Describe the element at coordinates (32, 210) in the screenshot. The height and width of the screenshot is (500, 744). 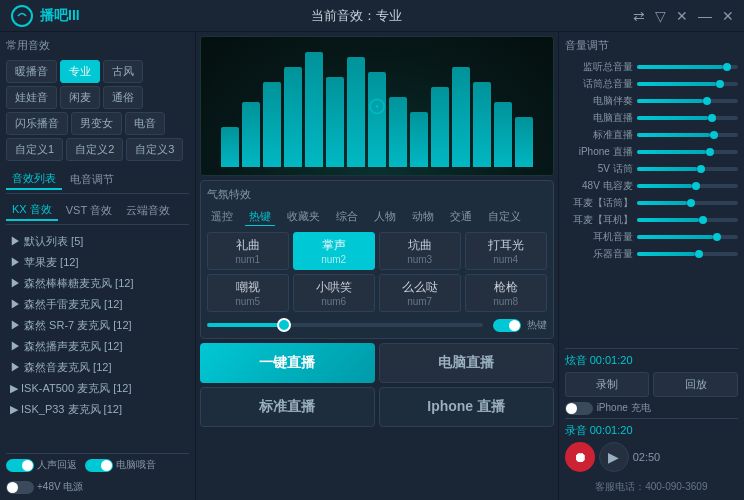
I see `subtab-kx: KX 音效` at that location.